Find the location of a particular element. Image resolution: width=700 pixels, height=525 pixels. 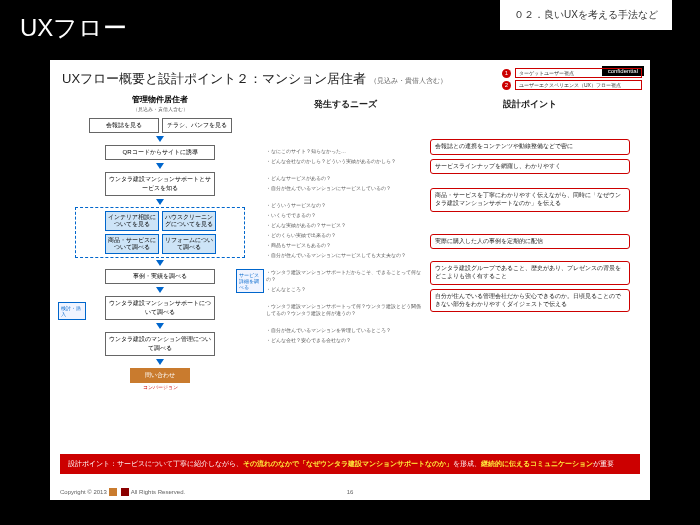

summary-text: が重要 is located at coordinates (604, 464).